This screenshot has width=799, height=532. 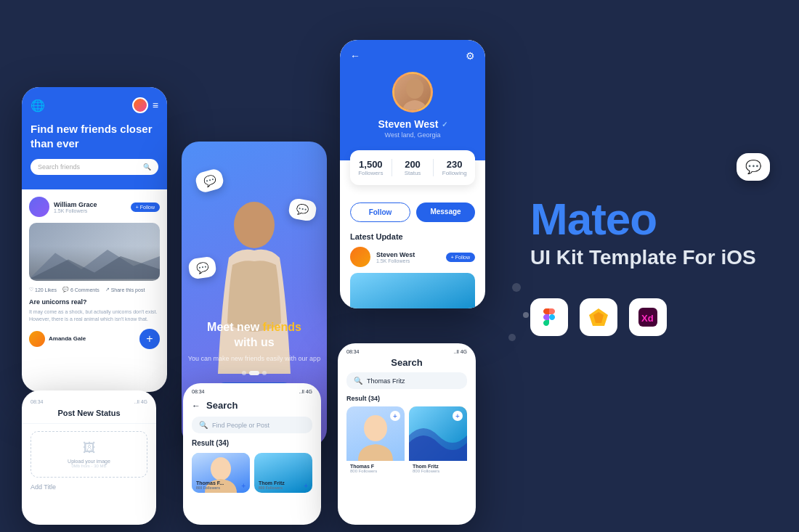 I want to click on settings-icon: ⚙, so click(x=471, y=56).